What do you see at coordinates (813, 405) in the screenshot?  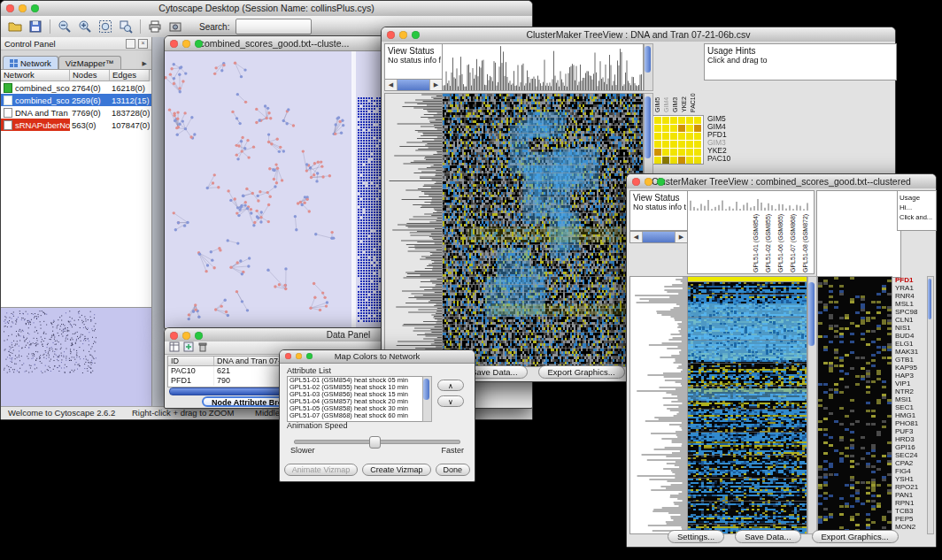 I see `heatmap-scrollbar` at bounding box center [813, 405].